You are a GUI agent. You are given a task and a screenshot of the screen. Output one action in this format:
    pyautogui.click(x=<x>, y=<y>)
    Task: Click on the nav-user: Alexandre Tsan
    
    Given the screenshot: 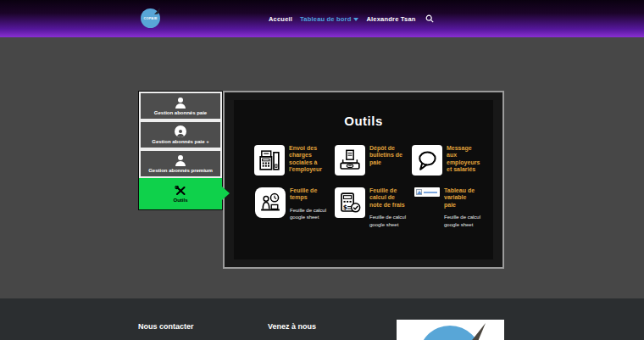 What is the action you would take?
    pyautogui.click(x=391, y=19)
    